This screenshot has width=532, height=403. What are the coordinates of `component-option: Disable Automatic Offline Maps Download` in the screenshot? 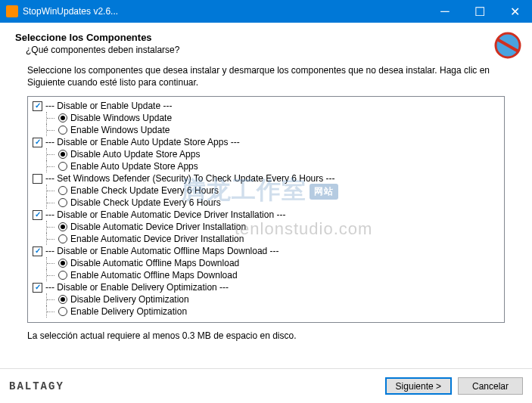 It's located at (266, 263).